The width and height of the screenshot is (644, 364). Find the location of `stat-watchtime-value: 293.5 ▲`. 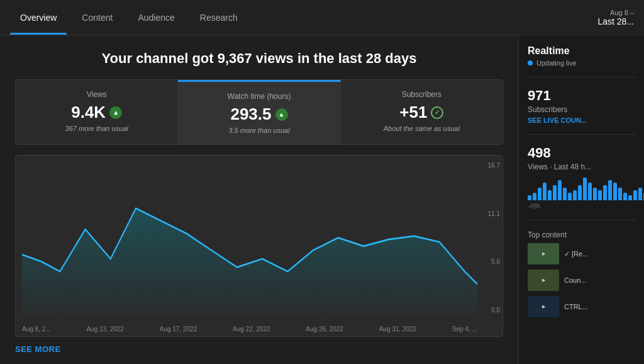

stat-watchtime-value: 293.5 ▲ is located at coordinates (259, 115).